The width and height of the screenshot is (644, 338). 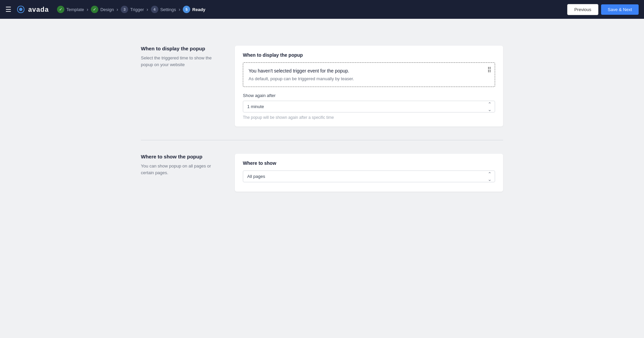 What do you see at coordinates (148, 9) in the screenshot?
I see `chevron-icon-3: ›` at bounding box center [148, 9].